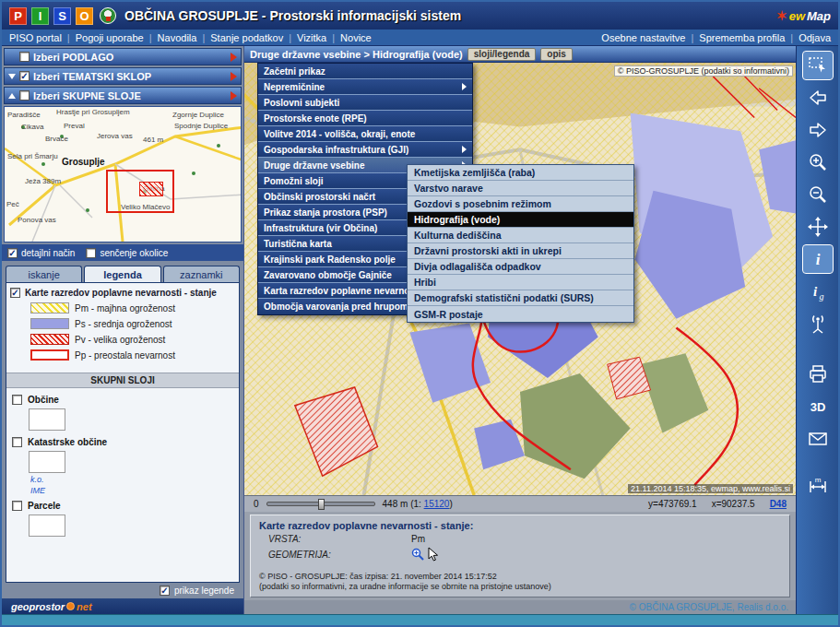  I want to click on zoom-out-icon, so click(818, 195).